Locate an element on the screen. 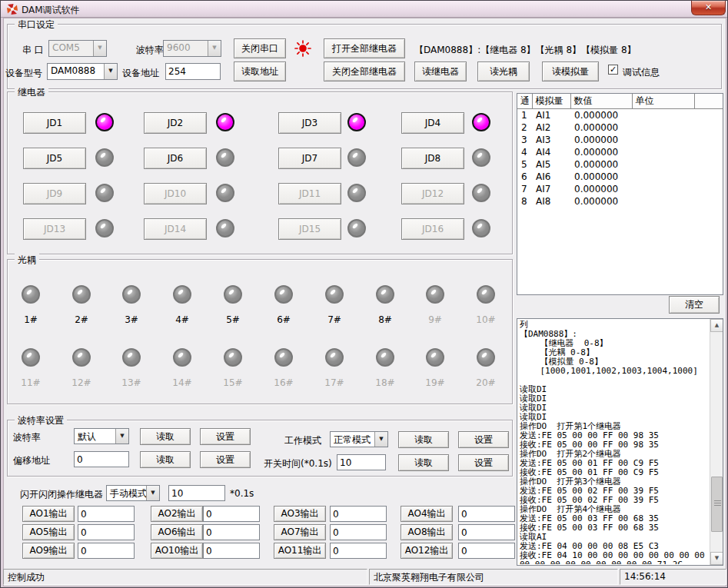 The height and width of the screenshot is (588, 728). serial-port-combo: COM5 ▼ is located at coordinates (78, 48).